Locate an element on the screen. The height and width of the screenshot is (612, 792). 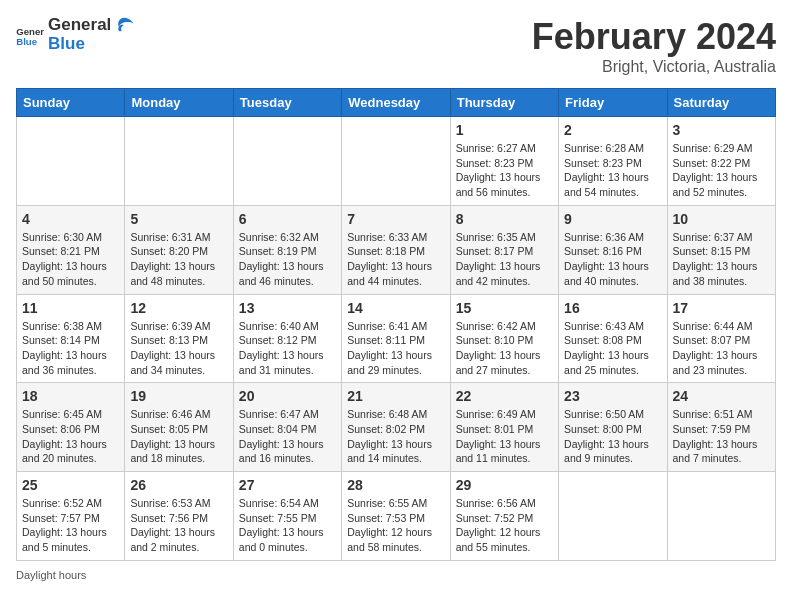
day-number: 17 is located at coordinates (722, 308).